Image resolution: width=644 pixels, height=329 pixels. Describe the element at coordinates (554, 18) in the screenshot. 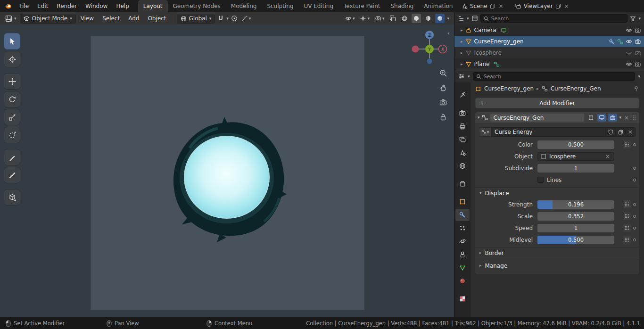

I see `outliner-search` at that location.